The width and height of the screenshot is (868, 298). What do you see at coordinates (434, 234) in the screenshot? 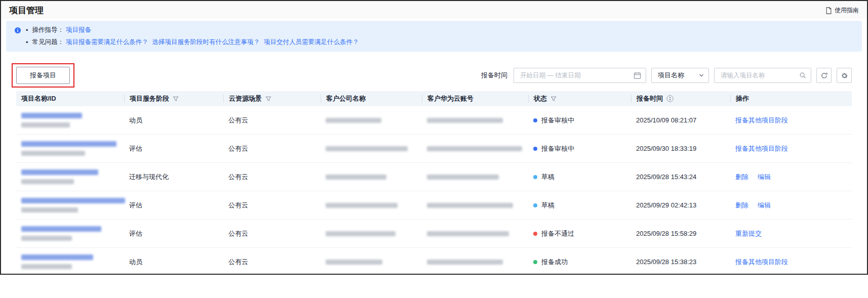
I see `table-row: 评估 公有云 报备不通过 2025/09/28 15:58:29 重新提交` at bounding box center [434, 234].